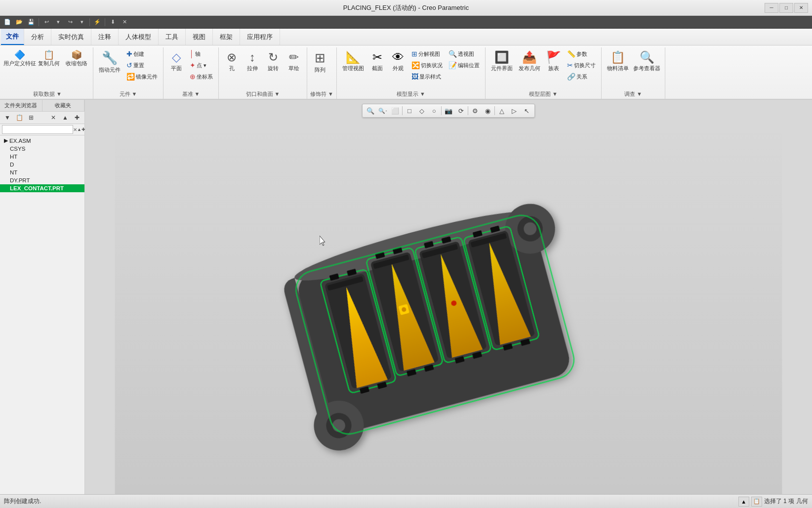 The height and width of the screenshot is (508, 812). What do you see at coordinates (744, 502) in the screenshot?
I see `status-btn-1: ▲` at bounding box center [744, 502].